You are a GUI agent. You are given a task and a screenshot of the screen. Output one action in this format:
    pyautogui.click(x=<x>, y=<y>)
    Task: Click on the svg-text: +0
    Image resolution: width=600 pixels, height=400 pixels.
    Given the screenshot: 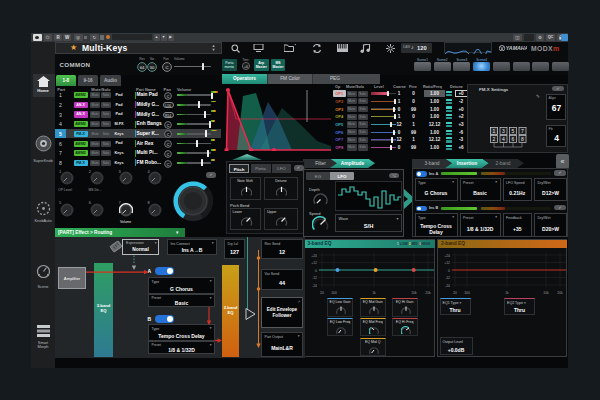 What is the action you would take?
    pyautogui.click(x=246, y=67)
    